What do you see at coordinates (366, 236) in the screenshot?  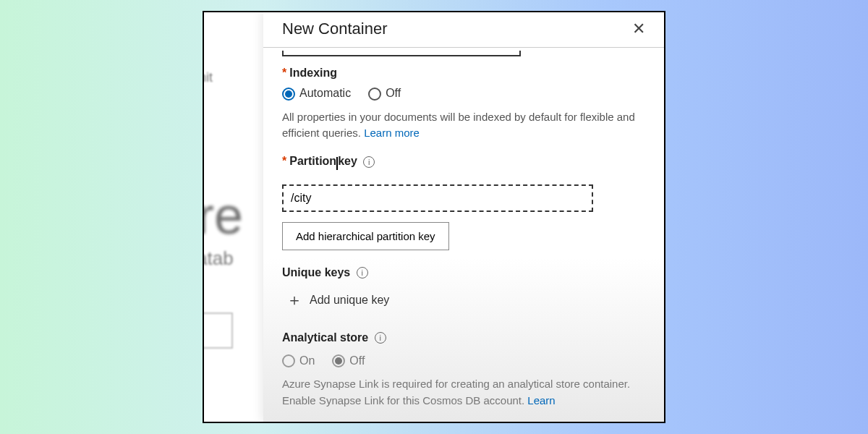 I see `add-hierarchical-partition-key-button: Add hierarchical partition key` at bounding box center [366, 236].